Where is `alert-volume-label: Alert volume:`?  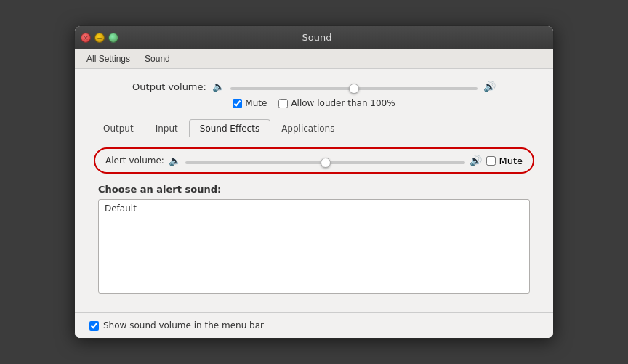
alert-volume-label: Alert volume: is located at coordinates (135, 161).